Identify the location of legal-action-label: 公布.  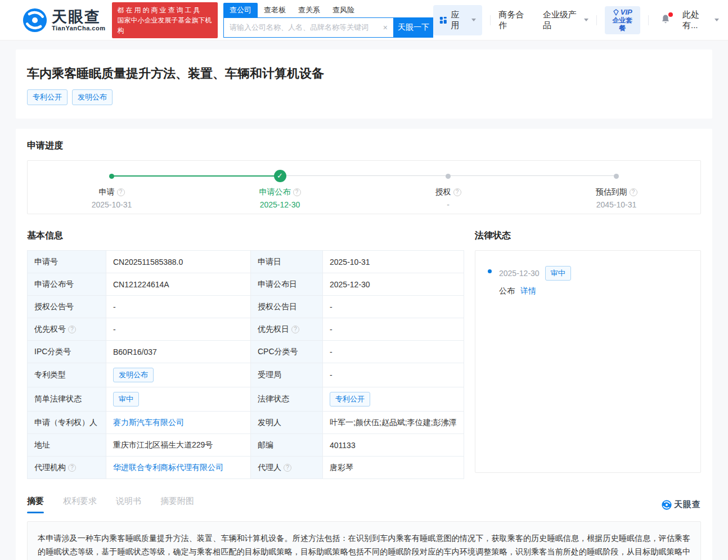
(507, 291).